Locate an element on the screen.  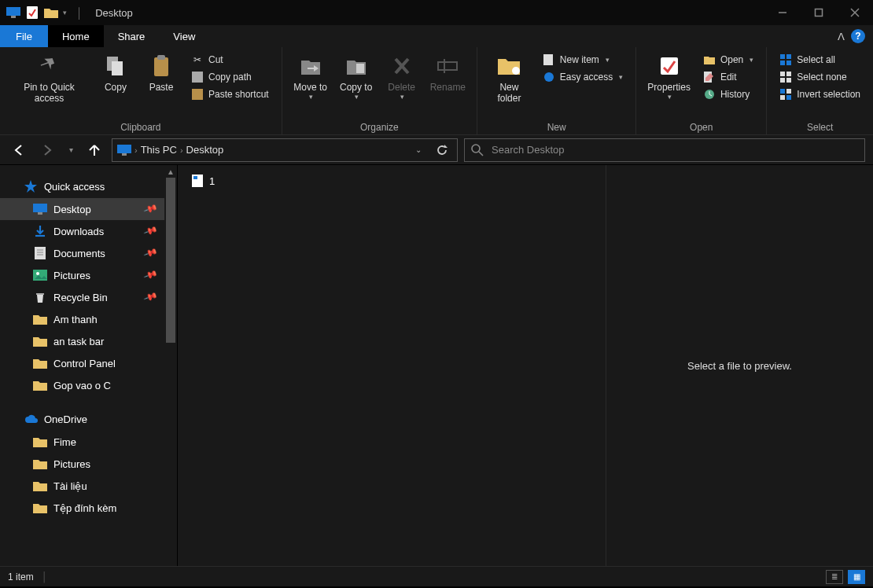
group-label-clipboard: Clipboard is located at coordinates (141, 127).